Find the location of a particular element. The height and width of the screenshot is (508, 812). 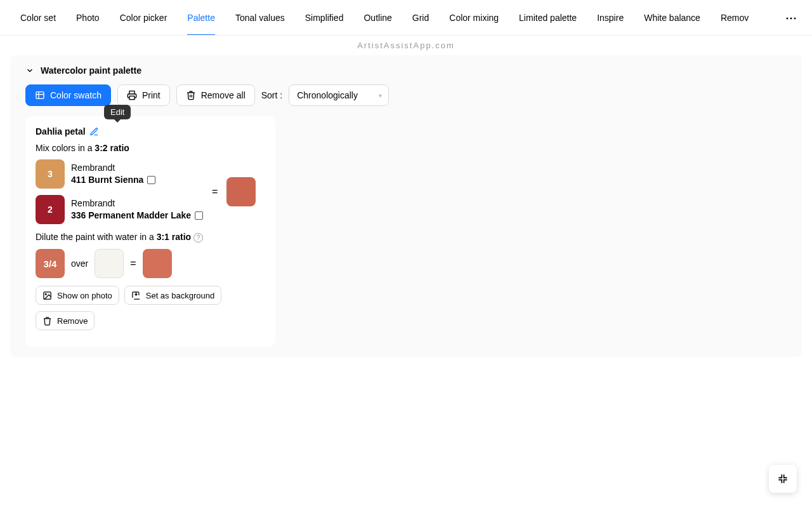

table-icon is located at coordinates (40, 95).